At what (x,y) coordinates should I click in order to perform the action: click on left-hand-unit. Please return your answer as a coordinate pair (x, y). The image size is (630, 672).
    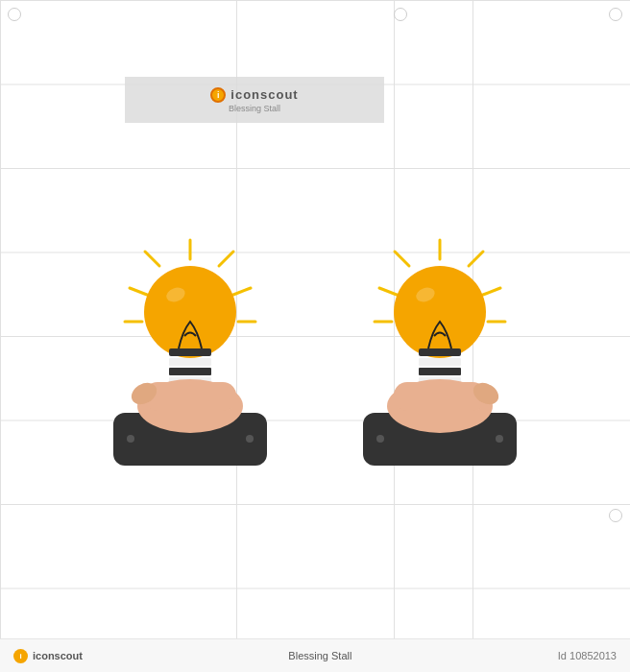
    Looking at the image, I should click on (190, 346).